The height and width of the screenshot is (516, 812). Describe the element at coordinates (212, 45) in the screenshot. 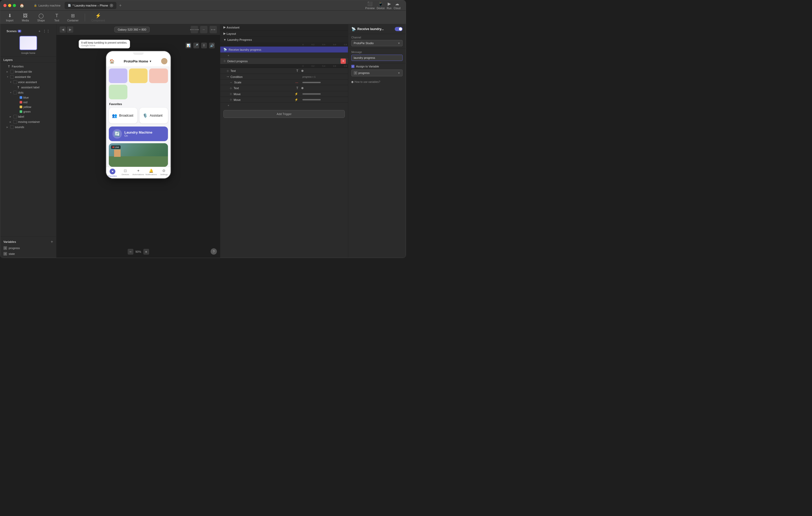

I see `mic3-icon: 🔊` at that location.